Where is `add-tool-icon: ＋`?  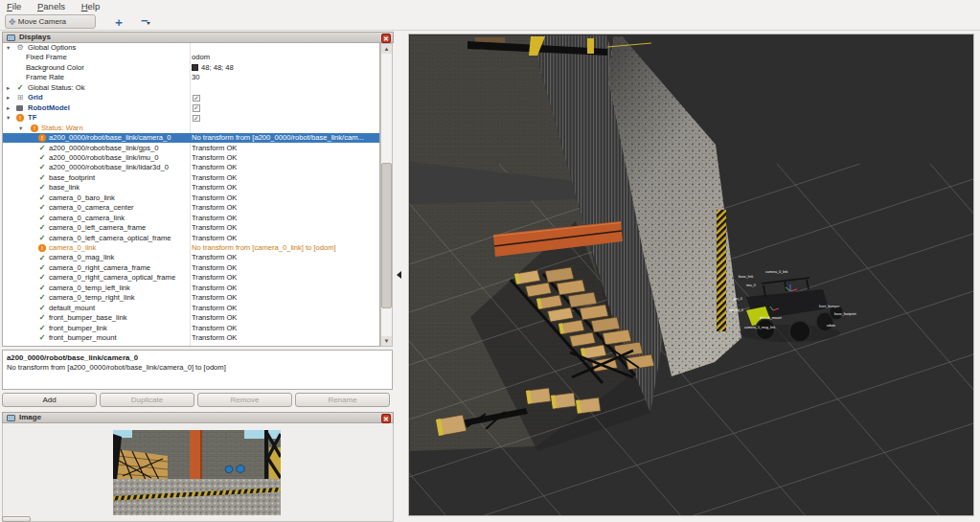 add-tool-icon: ＋ is located at coordinates (119, 23).